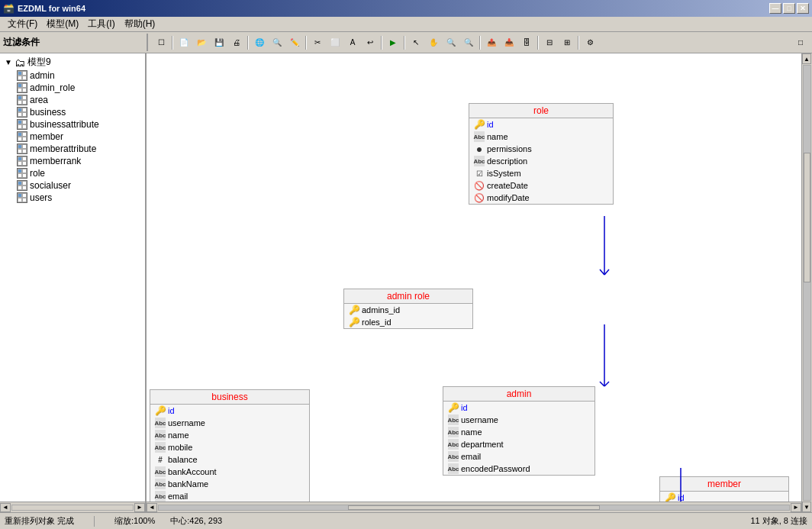 The image size is (812, 529). I want to click on er-table-role: role 🔑 id Abc name ● permissions, so click(541, 154).